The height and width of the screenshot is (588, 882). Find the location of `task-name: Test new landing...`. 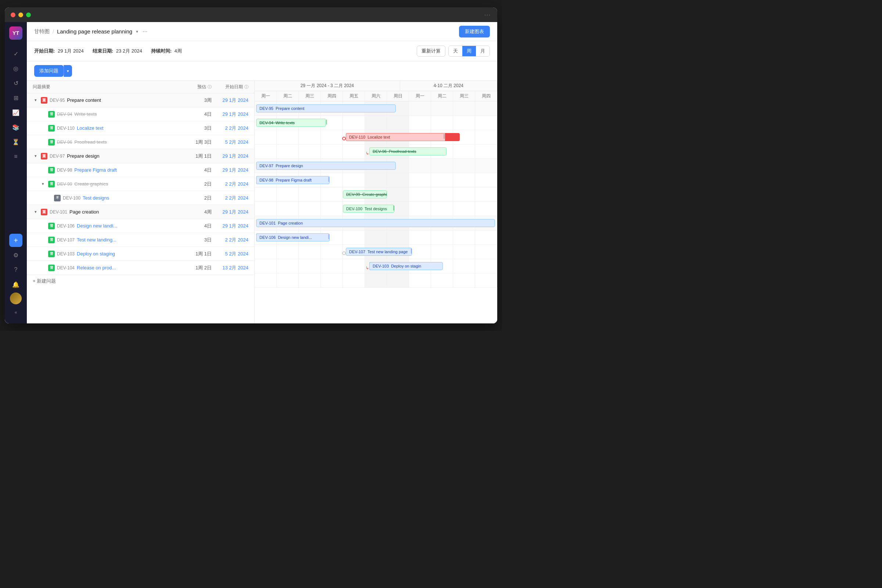

task-name: Test new landing... is located at coordinates (130, 240).